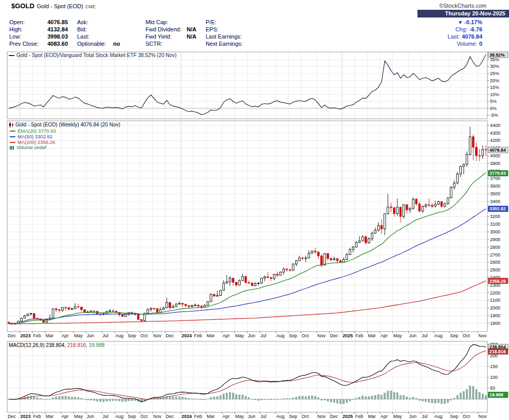  Describe the element at coordinates (497, 395) in the screenshot. I see `svg-text: 19.988` at that location.